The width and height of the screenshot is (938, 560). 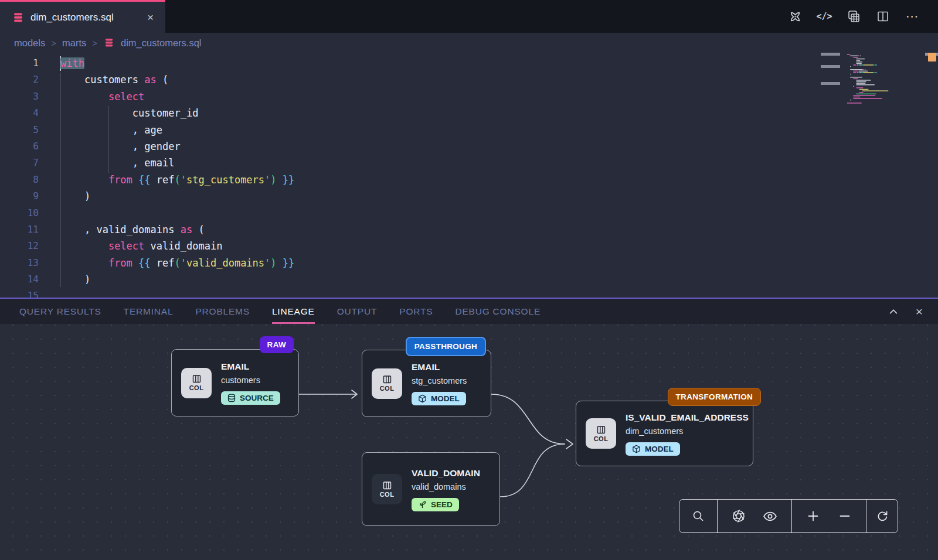 I want to click on duplicate-table-icon, so click(x=854, y=16).